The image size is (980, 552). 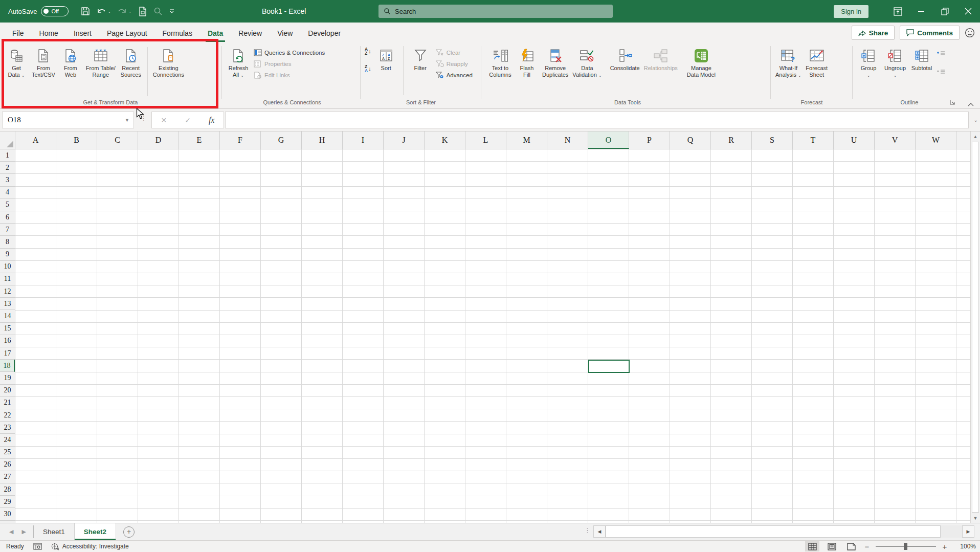 I want to click on autosave-switch: Off, so click(x=55, y=11).